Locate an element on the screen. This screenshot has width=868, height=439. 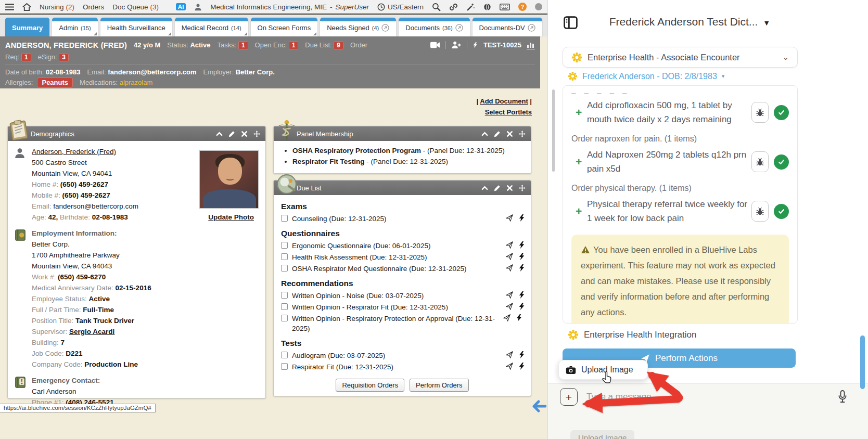
quick-action-bolt-icon is located at coordinates (476, 45).